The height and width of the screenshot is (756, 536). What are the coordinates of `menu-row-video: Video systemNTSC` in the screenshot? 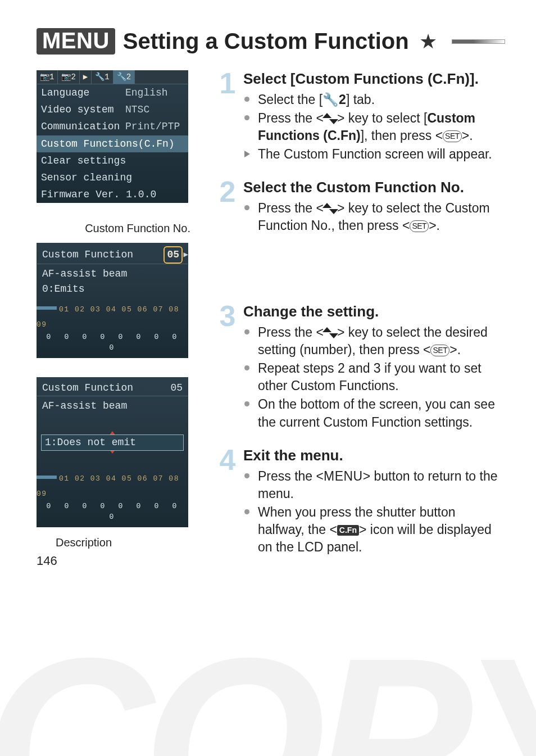 It's located at (112, 110).